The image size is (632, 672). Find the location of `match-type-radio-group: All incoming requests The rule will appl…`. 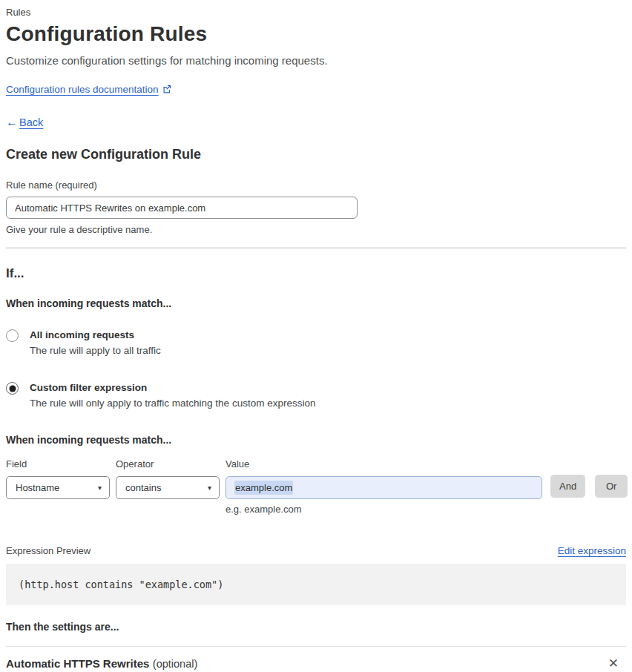

match-type-radio-group: All incoming requests The rule will appl… is located at coordinates (316, 369).